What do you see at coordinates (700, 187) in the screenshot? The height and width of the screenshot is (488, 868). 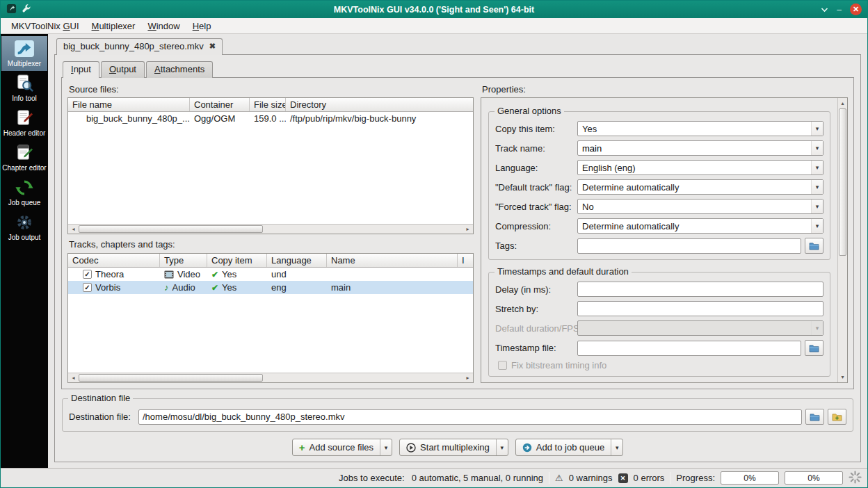 I see `default-track-flag-select: Determine automatically ▾` at bounding box center [700, 187].